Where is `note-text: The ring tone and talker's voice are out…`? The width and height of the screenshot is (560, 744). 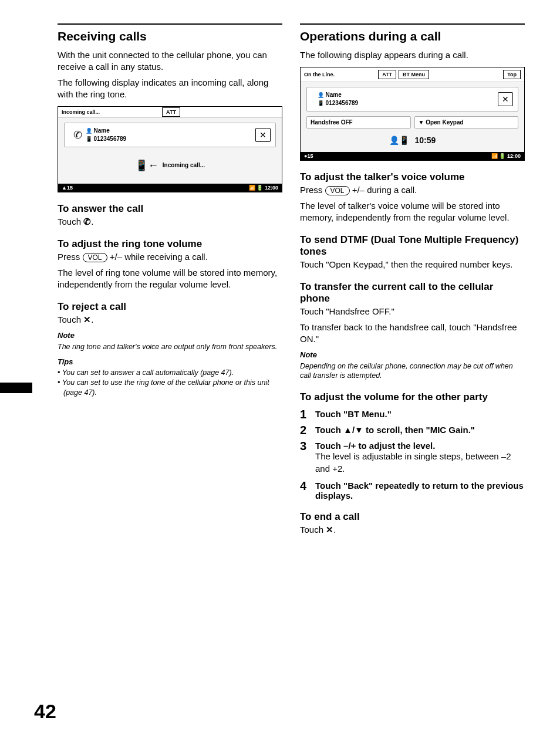
note-text: The ring tone and talker's voice are out… is located at coordinates (170, 347).